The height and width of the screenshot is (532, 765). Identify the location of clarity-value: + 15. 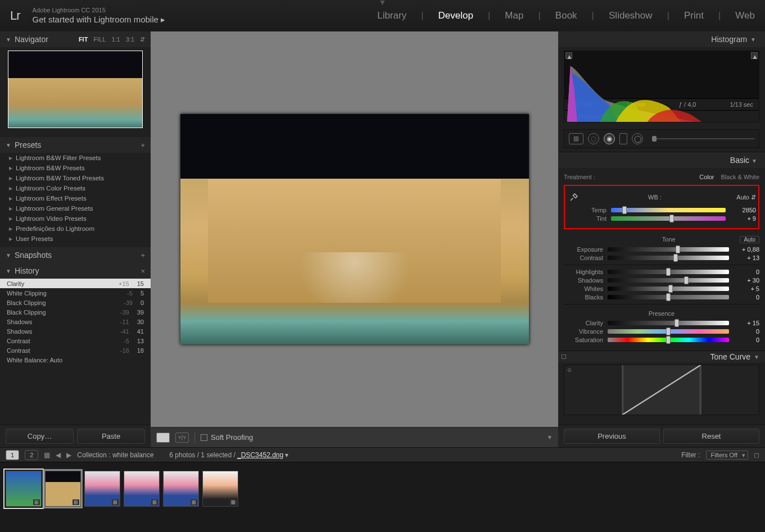
(746, 323).